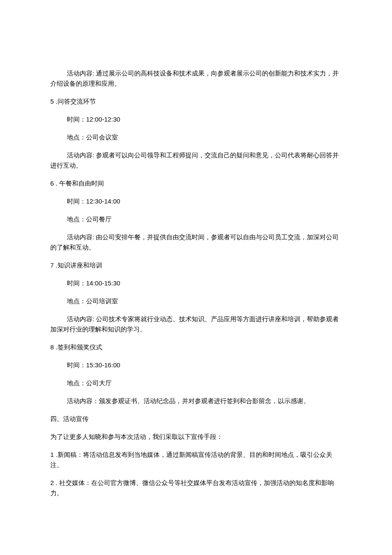  What do you see at coordinates (196, 219) in the screenshot?
I see `section6-place: 地点：公司餐厅` at bounding box center [196, 219].